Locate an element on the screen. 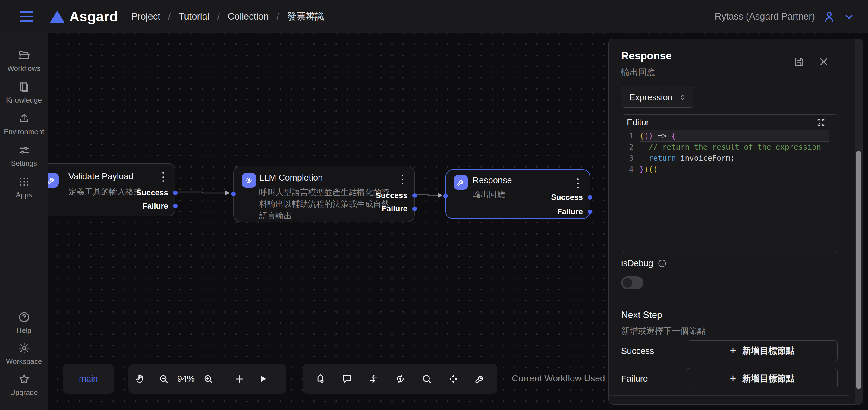 Image resolution: width=868 pixels, height=410 pixels. panel-title: Response is located at coordinates (646, 56).